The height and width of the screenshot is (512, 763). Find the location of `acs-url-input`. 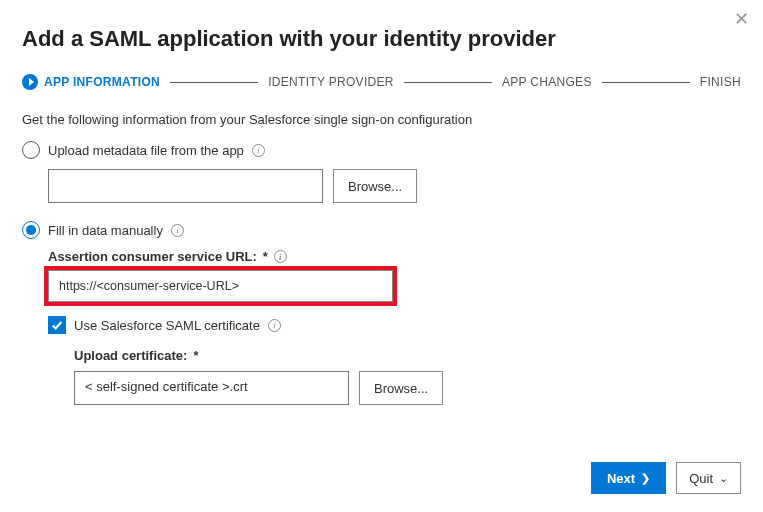

acs-url-input is located at coordinates (220, 286).